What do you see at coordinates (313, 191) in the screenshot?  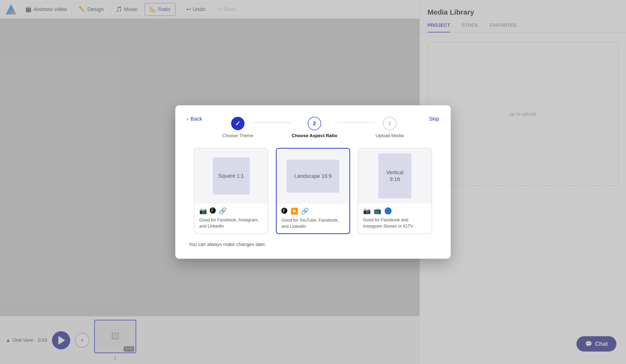 I see `ratio-card-landscape: Landscape 16:9 🅕 ▶️ 🔗 Good for YouTube, …` at bounding box center [313, 191].